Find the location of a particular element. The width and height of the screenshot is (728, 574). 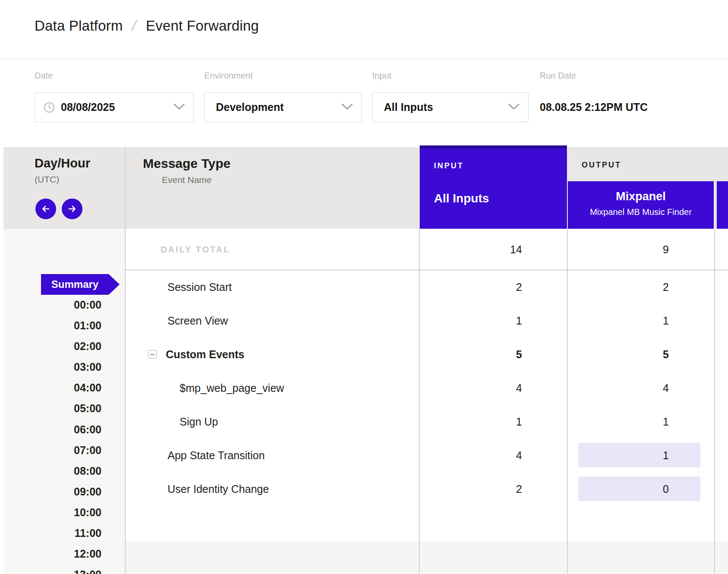

hour-list: 00:00 01:00 02:00 03:00 04:00 05:00 06:0… is located at coordinates (53, 434).